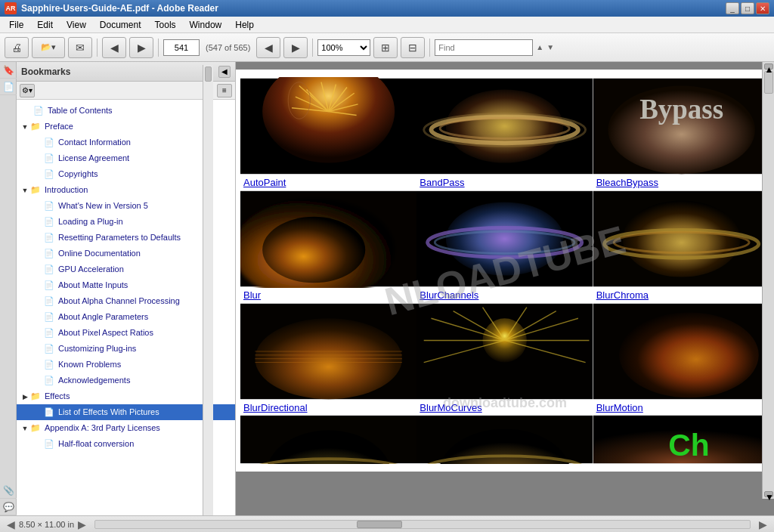 Image resolution: width=774 pixels, height=532 pixels. What do you see at coordinates (76, 25) in the screenshot?
I see `menu-view: View` at bounding box center [76, 25].